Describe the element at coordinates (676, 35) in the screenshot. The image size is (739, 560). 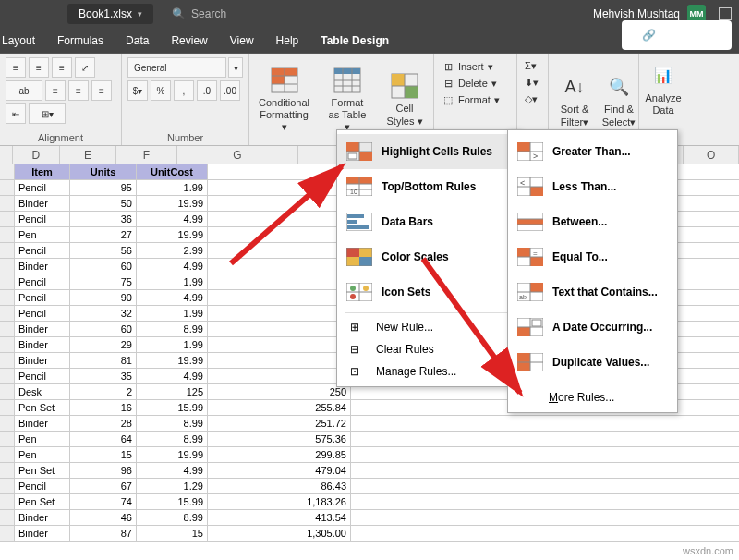
I see `share-button: 🔗Share` at that location.